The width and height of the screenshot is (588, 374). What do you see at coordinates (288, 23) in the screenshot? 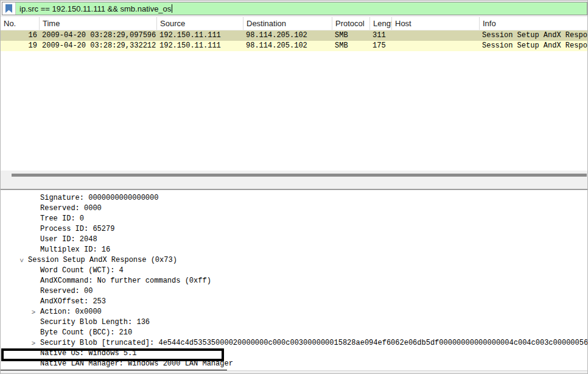
I see `column-header-destination: Destination` at bounding box center [288, 23].